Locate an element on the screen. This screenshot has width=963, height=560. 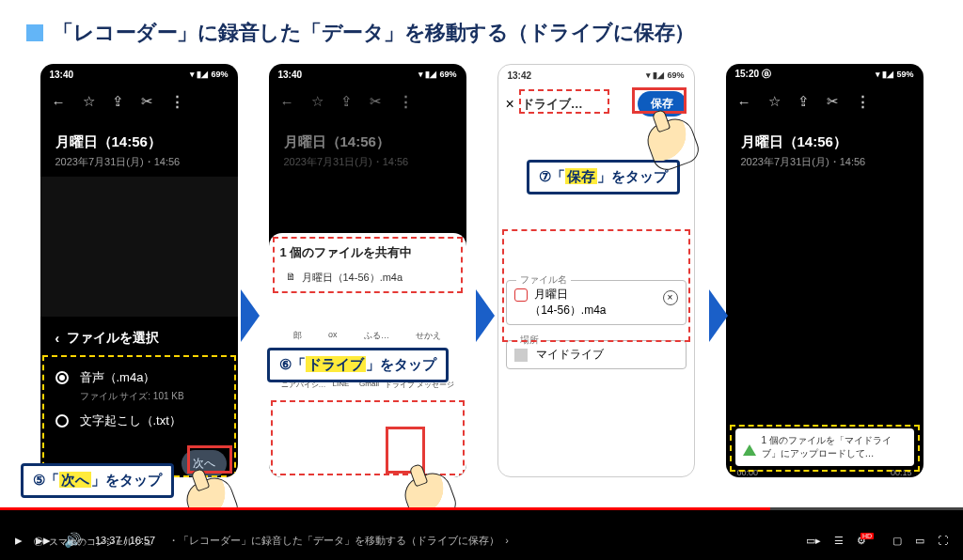
callout-step-7: ⑦「保存」をタップ is located at coordinates (604, 177).